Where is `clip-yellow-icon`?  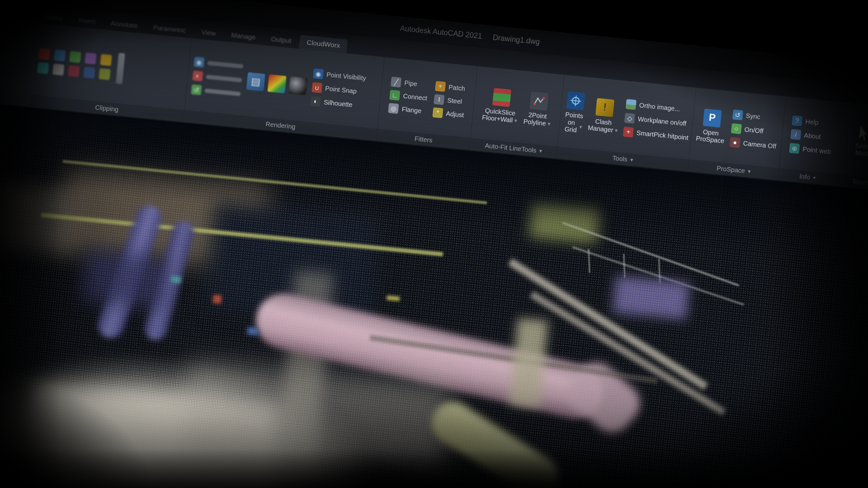 clip-yellow-icon is located at coordinates (106, 60).